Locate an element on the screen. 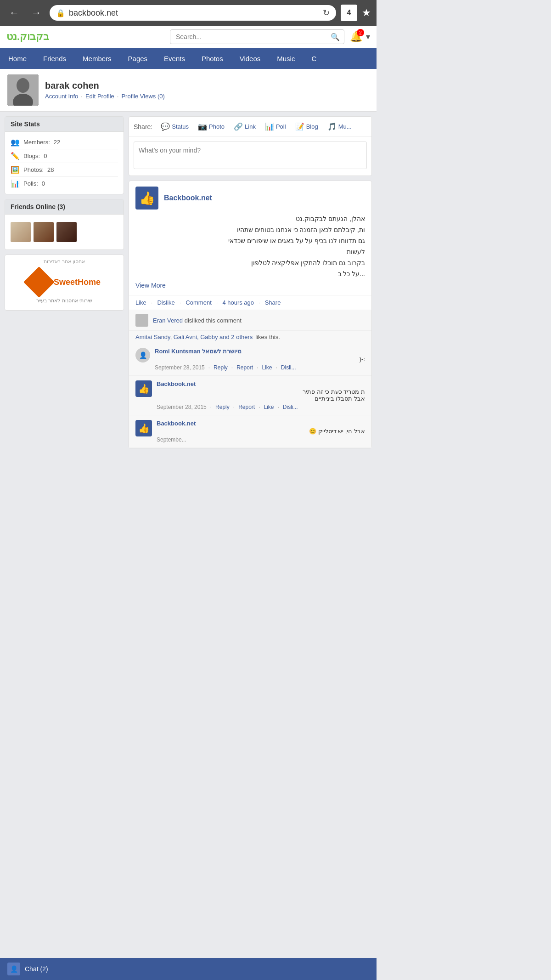  like-2: Like is located at coordinates (269, 407).